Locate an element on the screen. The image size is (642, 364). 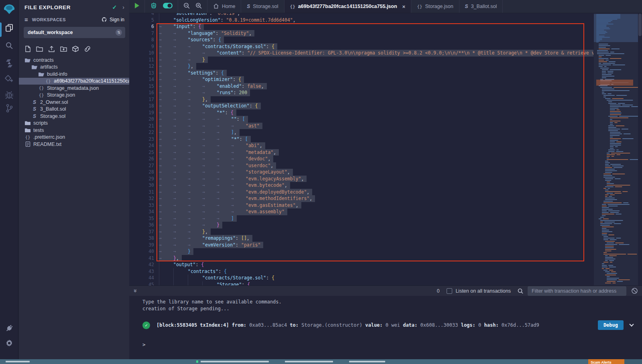
sidebar-item-plugin-manager is located at coordinates (9, 328).